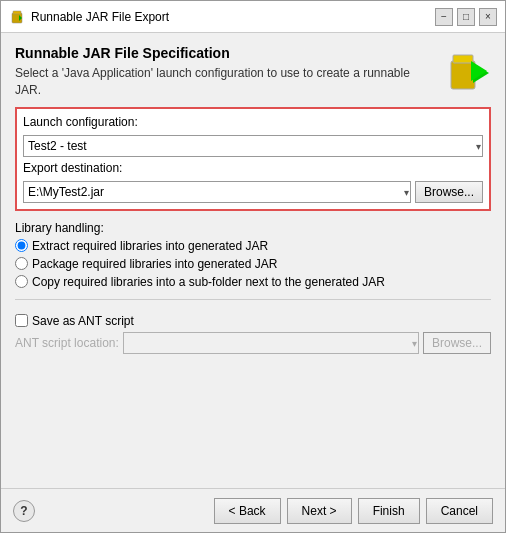 Image resolution: width=506 pixels, height=533 pixels. Describe the element at coordinates (253, 168) in the screenshot. I see `export-dest-label: Export destination:` at that location.